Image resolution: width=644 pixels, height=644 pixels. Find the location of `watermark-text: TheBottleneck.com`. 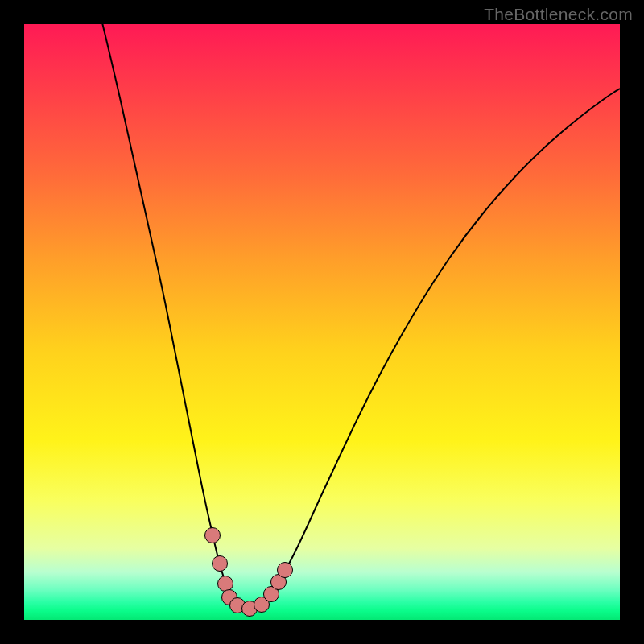

watermark-text: TheBottleneck.com is located at coordinates (559, 14).